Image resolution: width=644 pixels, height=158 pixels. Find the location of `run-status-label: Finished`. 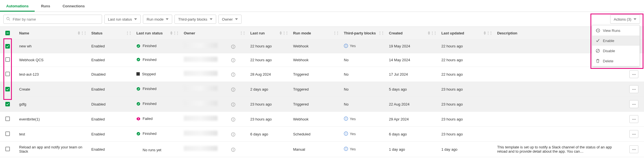

run-status-label: Finished is located at coordinates (149, 89).